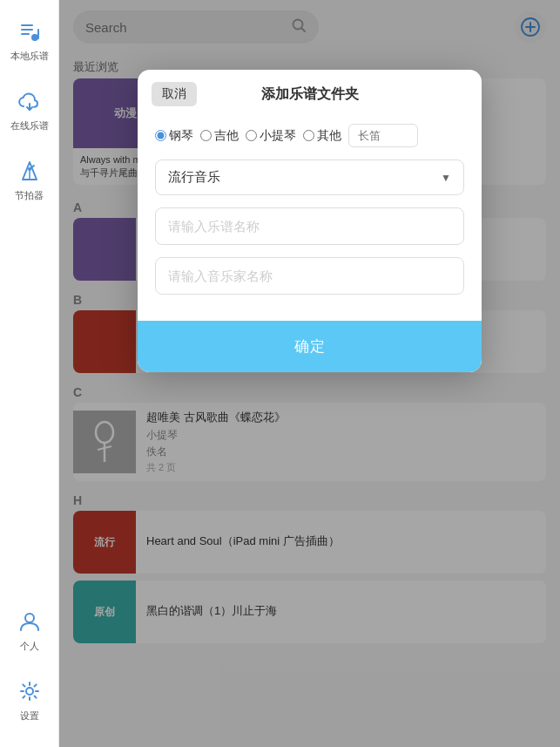 This screenshot has width=560, height=747. What do you see at coordinates (308, 136) in the screenshot?
I see `radio-other-input` at bounding box center [308, 136].